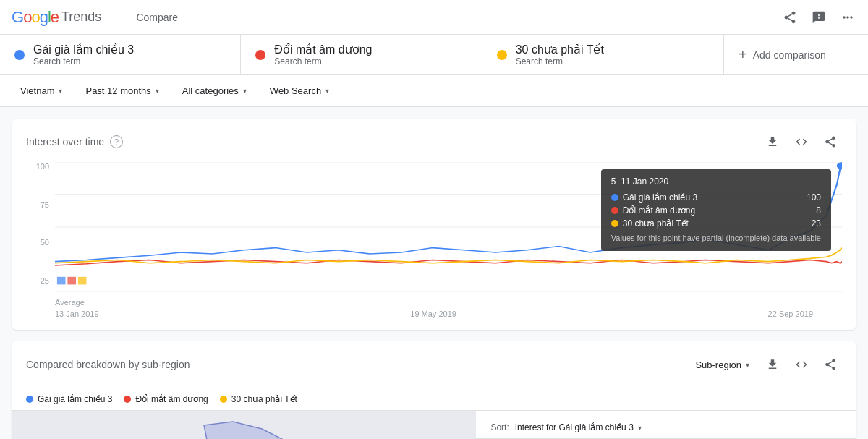  Describe the element at coordinates (650, 223) in the screenshot. I see `tooltip-label-3: 30 chưa phải Tết` at that location.